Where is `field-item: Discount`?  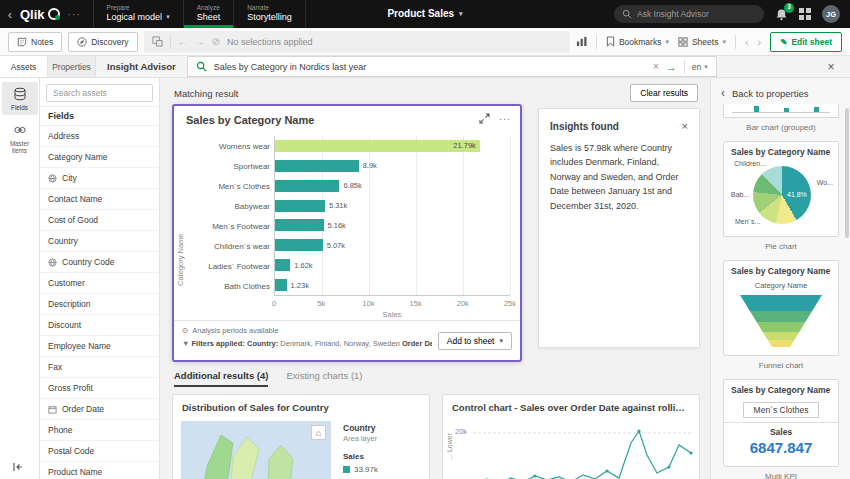
field-item: Discount is located at coordinates (100, 326).